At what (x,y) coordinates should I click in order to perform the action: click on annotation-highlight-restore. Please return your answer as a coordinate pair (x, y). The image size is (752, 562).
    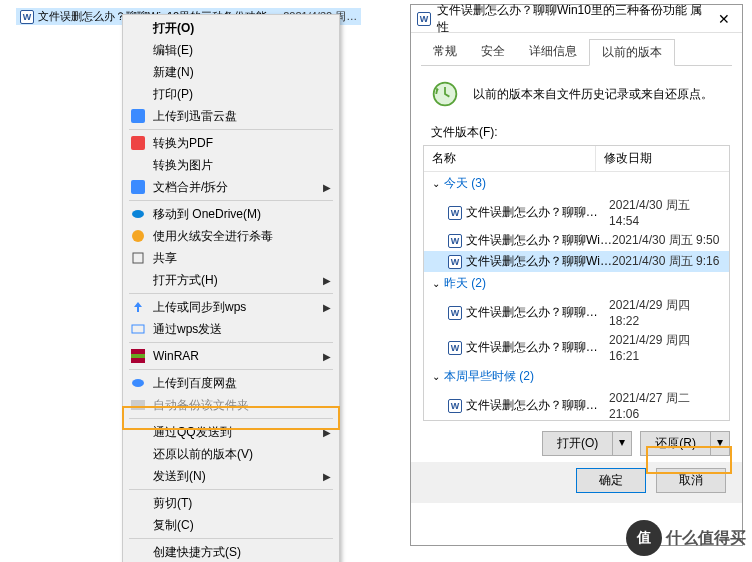
    Looking at the image, I should click on (689, 460).